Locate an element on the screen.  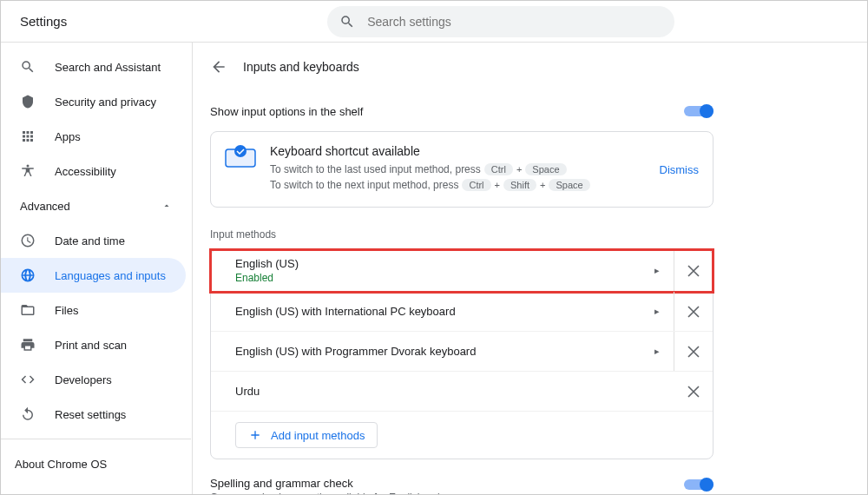
spelling-sub: Grammar check currently available for En… is located at coordinates (328, 493).